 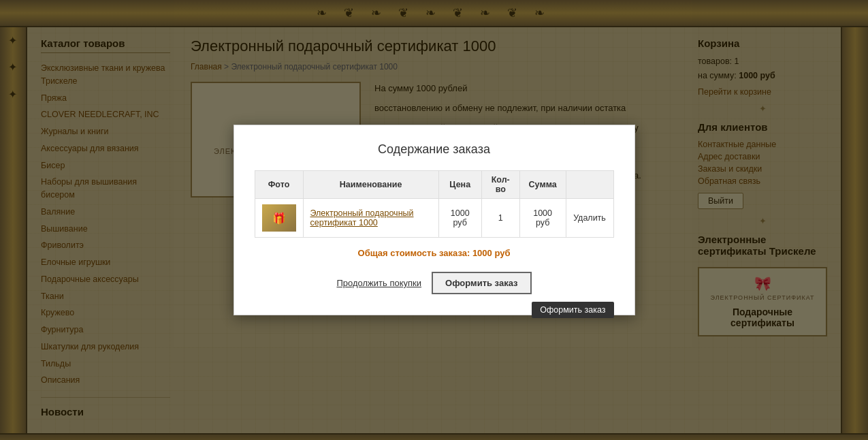 What do you see at coordinates (279, 185) in the screenshot?
I see `col-photo: Фото` at bounding box center [279, 185].